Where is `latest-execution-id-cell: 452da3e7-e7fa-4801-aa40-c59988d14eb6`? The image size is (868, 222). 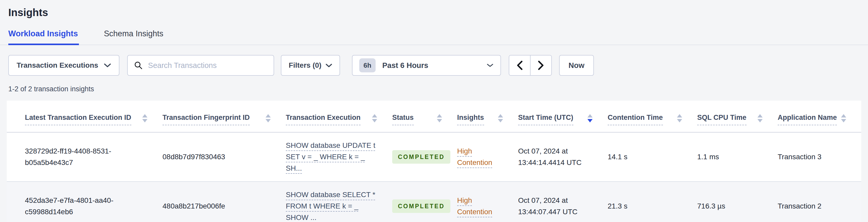 latest-execution-id-cell: 452da3e7-e7fa-4801-aa40-c59988d14eb6 is located at coordinates (85, 202).